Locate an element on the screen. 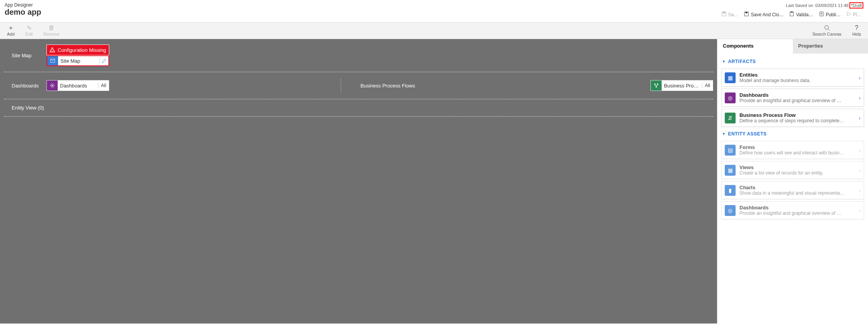  remove-button: 🗑 Remove is located at coordinates (52, 31).